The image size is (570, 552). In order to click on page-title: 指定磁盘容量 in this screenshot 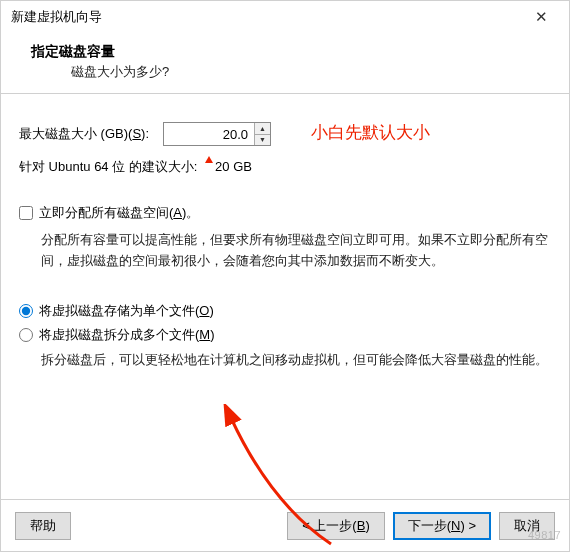, I will do `click(290, 52)`.